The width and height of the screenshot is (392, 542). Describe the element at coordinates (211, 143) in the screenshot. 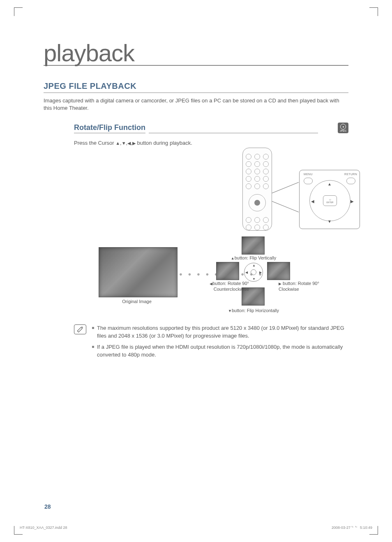

I see `instruction-line: Press the Cursor ▲,▼,◀,▶ button during p…` at that location.